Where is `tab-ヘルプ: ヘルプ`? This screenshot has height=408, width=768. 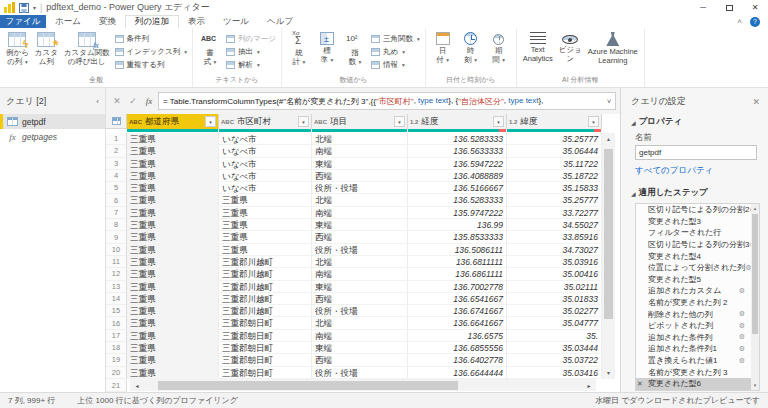
tab-ヘルプ: ヘルプ is located at coordinates (280, 22).